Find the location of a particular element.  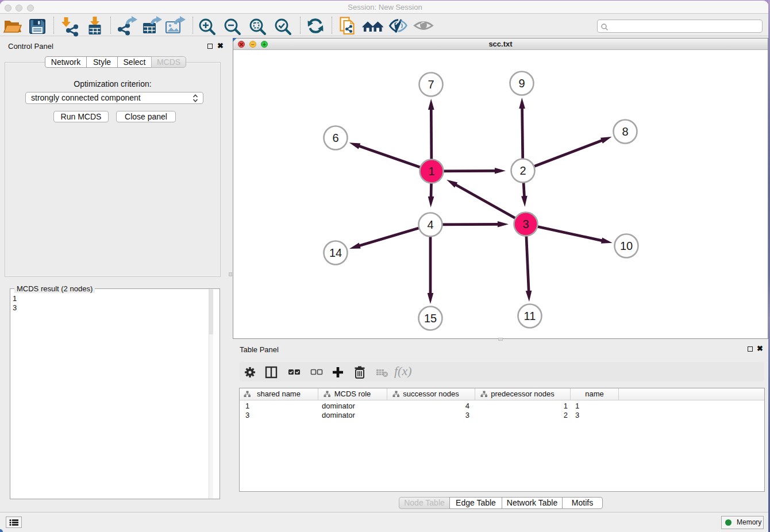

svg-text: 15 is located at coordinates (430, 318).